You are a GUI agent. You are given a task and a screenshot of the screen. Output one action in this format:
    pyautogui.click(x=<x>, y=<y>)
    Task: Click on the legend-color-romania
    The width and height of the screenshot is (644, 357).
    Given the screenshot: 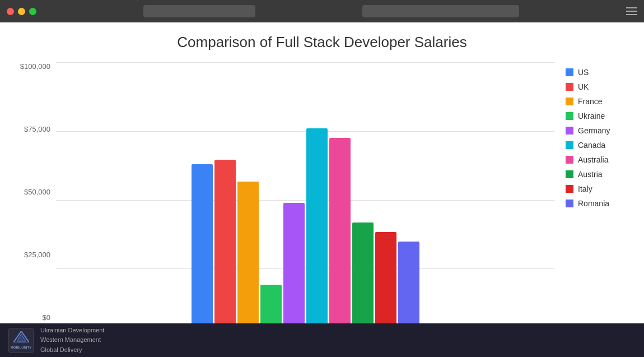 What is the action you would take?
    pyautogui.click(x=570, y=203)
    